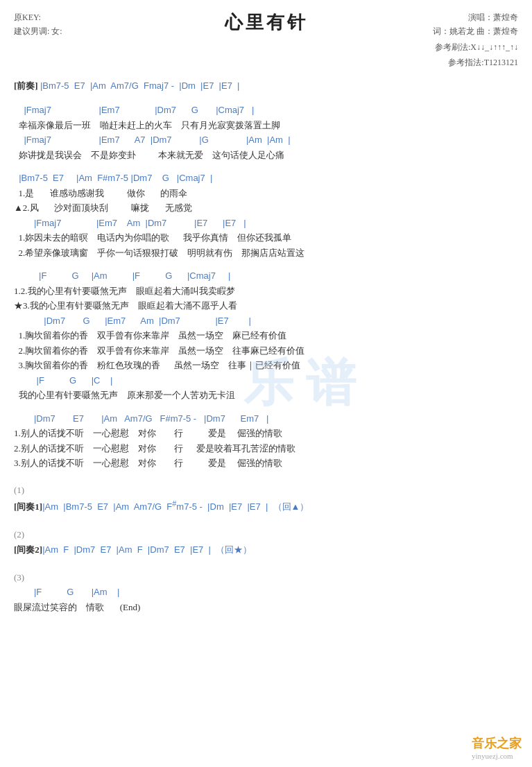 The width and height of the screenshot is (532, 767). What do you see at coordinates (266, 178) in the screenshot?
I see `verse2-chord1: |Bm7-5 E7 |Am F#m7-5 |Dm7 G |Cmaj7 |` at bounding box center [266, 178].